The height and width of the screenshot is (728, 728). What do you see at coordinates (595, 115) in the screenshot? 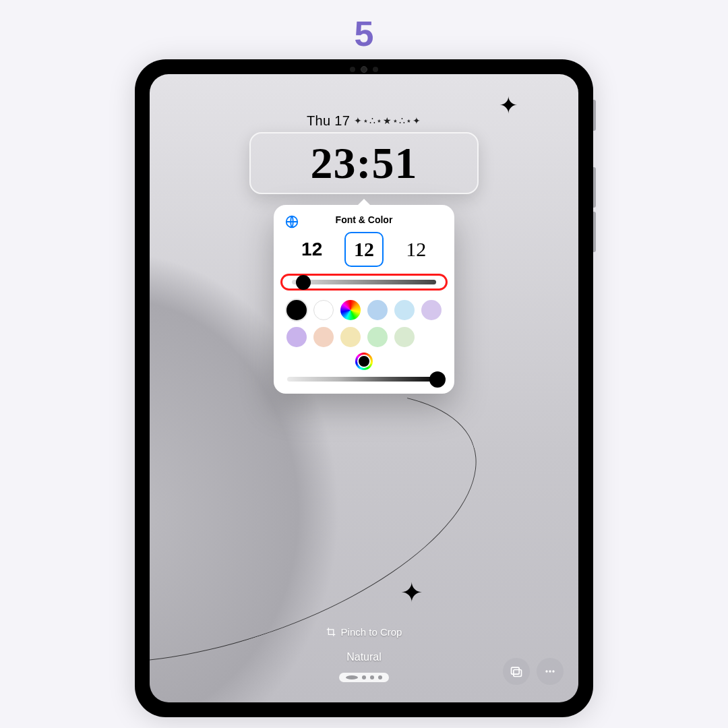
I see `ipad-top-button` at bounding box center [595, 115].